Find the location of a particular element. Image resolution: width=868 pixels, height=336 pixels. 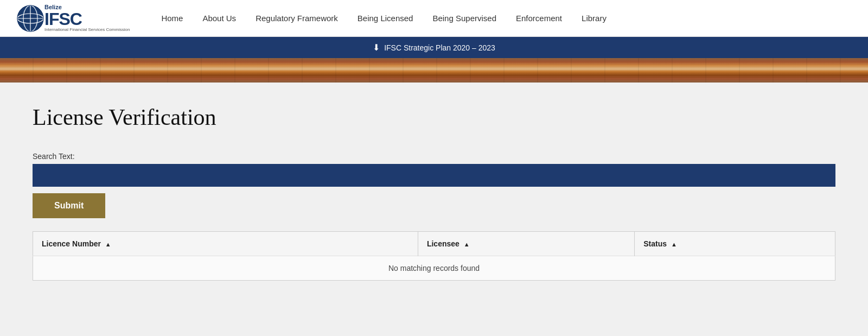

announcement-bar: ⬇ IFSC Strategic Plan 2020 – 2023 is located at coordinates (434, 48).